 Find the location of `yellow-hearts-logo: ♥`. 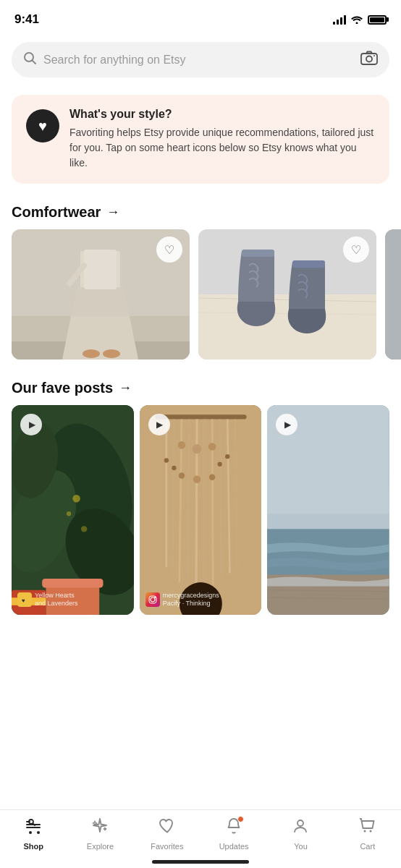

yellow-hearts-logo: ♥ is located at coordinates (25, 600).